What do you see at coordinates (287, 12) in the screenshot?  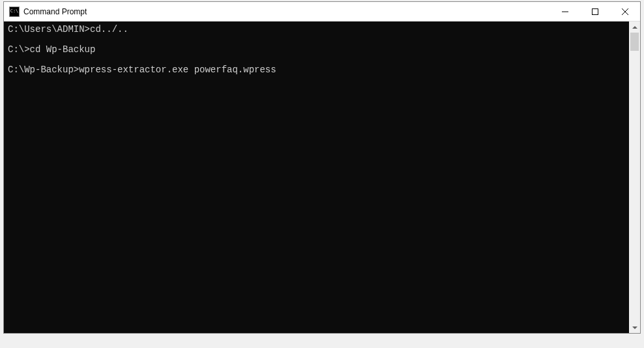 I see `window-title: Command Prompt` at bounding box center [287, 12].